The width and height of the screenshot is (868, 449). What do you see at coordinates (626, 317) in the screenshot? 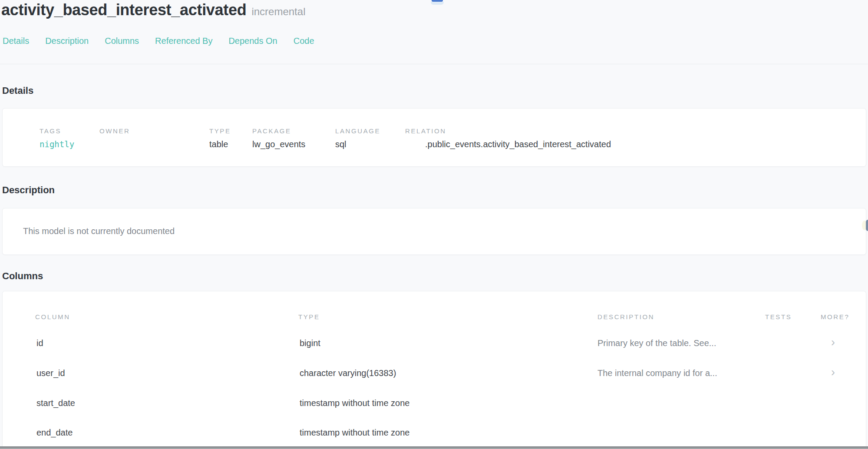
I see `column-header-description: DESCRIPTION` at bounding box center [626, 317].